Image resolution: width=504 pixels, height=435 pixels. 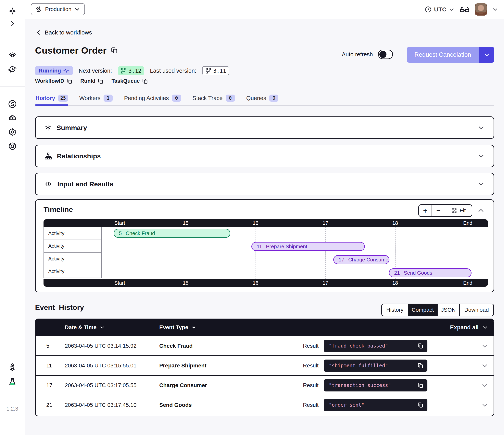 I want to click on relationships-section: Relationships, so click(x=265, y=156).